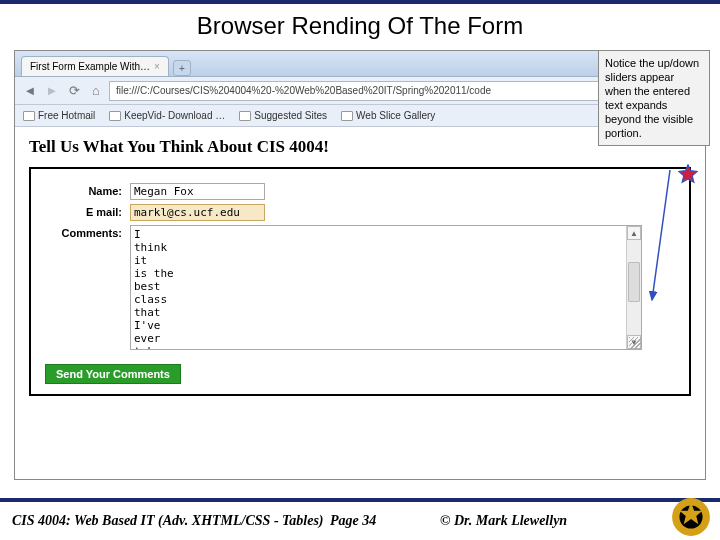  I want to click on comments-label: Comments:, so click(88, 232).